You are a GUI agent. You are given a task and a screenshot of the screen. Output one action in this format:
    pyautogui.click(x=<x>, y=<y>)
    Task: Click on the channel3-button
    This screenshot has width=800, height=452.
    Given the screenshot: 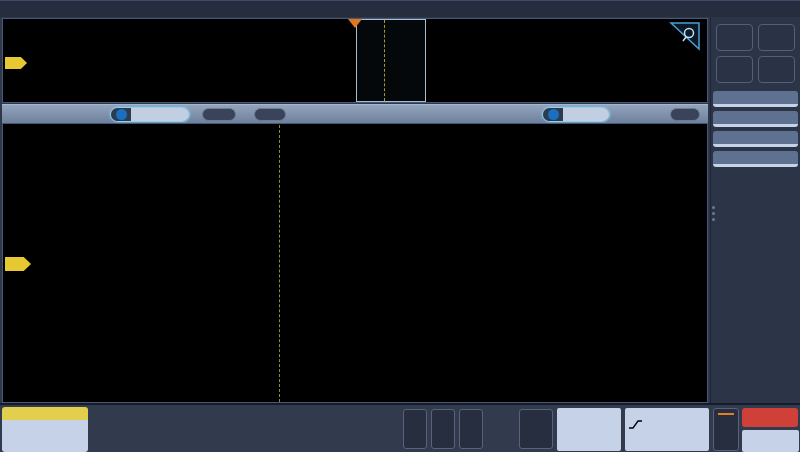 What is the action you would take?
    pyautogui.click(x=443, y=429)
    